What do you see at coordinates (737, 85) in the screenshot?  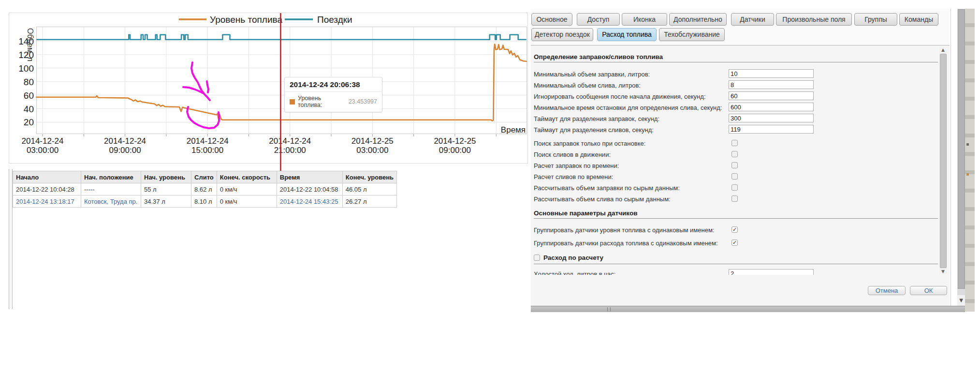 I see `form-row: Минимальный объем слива, литров:` at bounding box center [737, 85].